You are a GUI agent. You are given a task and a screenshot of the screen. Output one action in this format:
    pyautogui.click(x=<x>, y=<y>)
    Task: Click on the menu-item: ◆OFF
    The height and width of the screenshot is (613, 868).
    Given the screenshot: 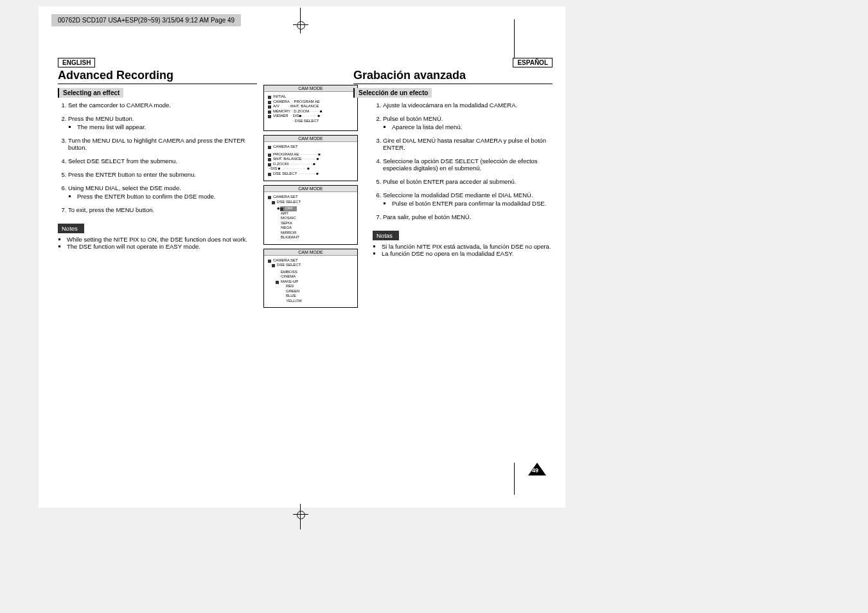 What is the action you would take?
    pyautogui.click(x=311, y=209)
    